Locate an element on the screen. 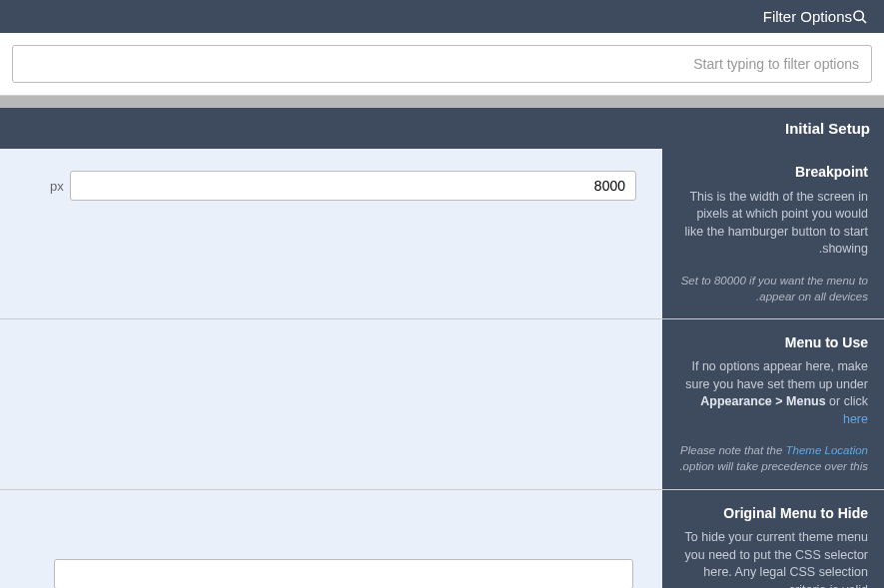  menus-link: here is located at coordinates (855, 419).